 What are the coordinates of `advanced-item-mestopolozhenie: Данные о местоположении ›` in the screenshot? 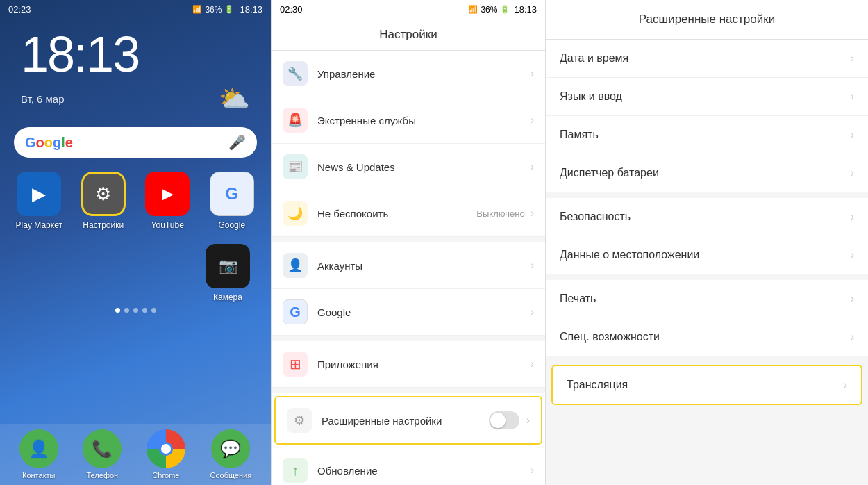 It's located at (707, 256).